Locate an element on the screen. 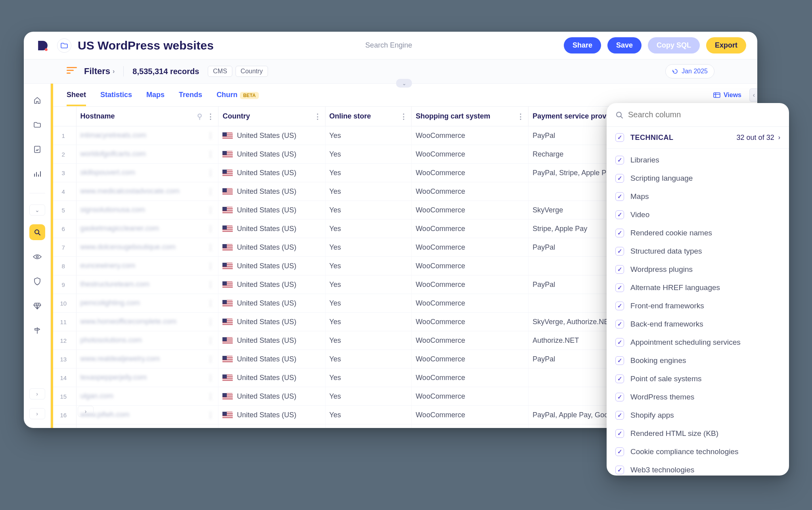  cell-hostname: www.dolcerougeboutique.com⋮ is located at coordinates (147, 247).